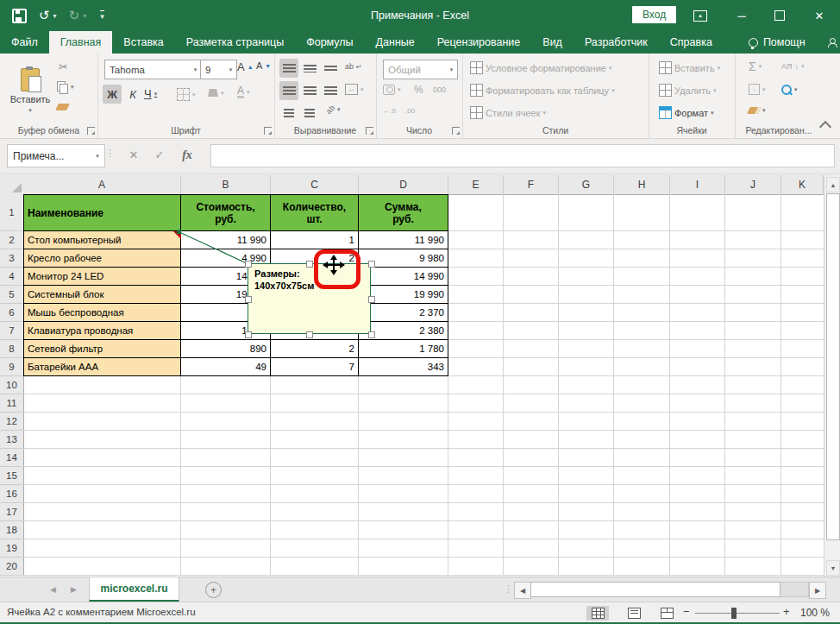  What do you see at coordinates (245, 67) in the screenshot?
I see `increase-font-size-button: А▲` at bounding box center [245, 67].